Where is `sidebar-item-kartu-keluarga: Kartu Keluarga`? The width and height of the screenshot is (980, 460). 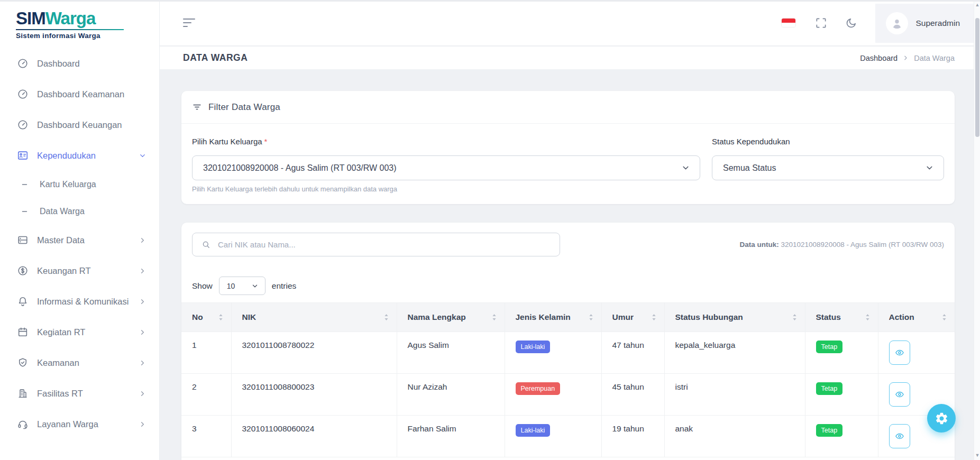
sidebar-item-kartu-keluarga: Kartu Keluarga is located at coordinates (79, 184).